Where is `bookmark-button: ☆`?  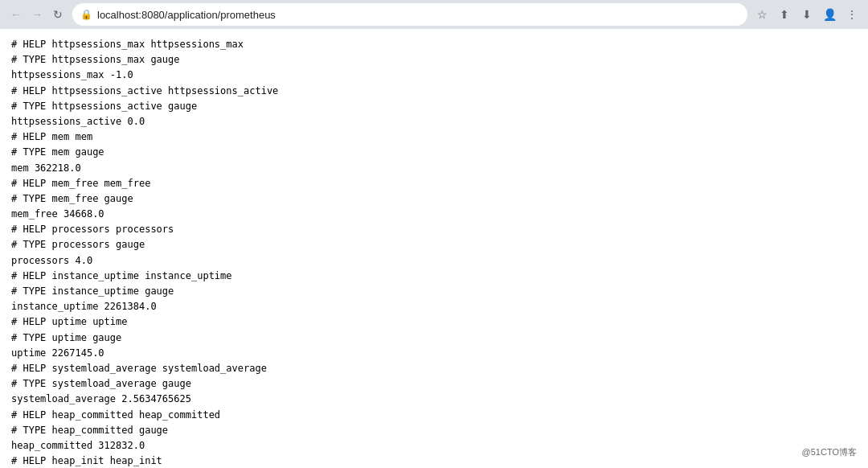 bookmark-button: ☆ is located at coordinates (762, 14).